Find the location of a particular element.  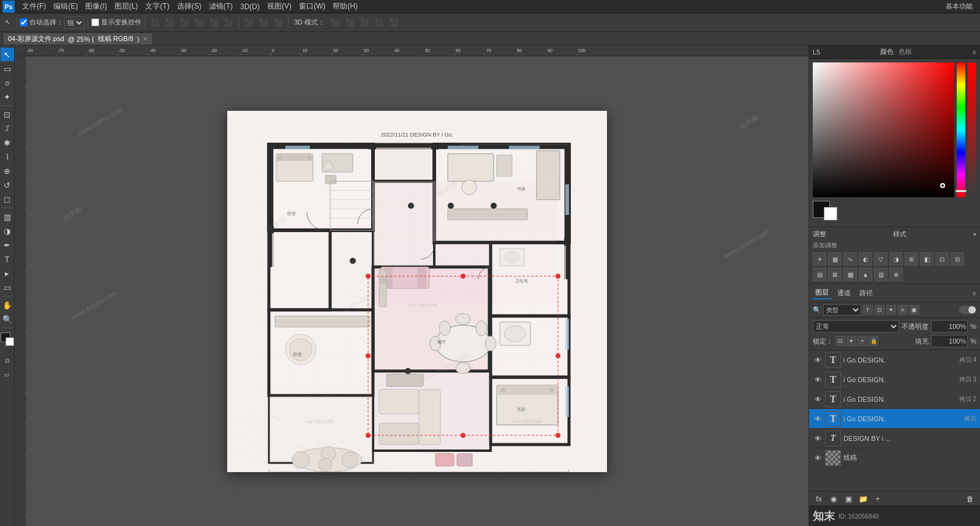

layer-visibility-6: 👁 is located at coordinates (818, 458).